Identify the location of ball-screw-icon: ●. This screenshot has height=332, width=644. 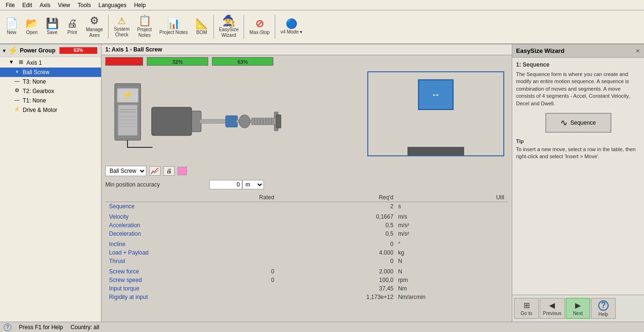
(17, 72).